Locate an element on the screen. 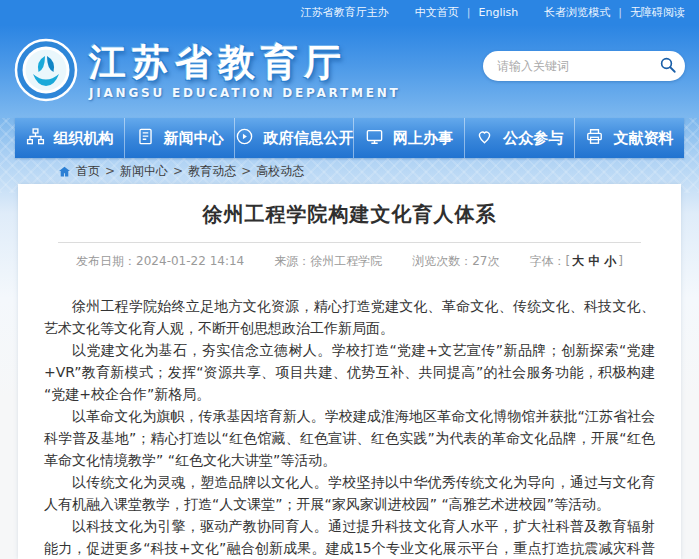 This screenshot has height=559, width=699. nav-item-online-services: 网上办事 is located at coordinates (409, 138).